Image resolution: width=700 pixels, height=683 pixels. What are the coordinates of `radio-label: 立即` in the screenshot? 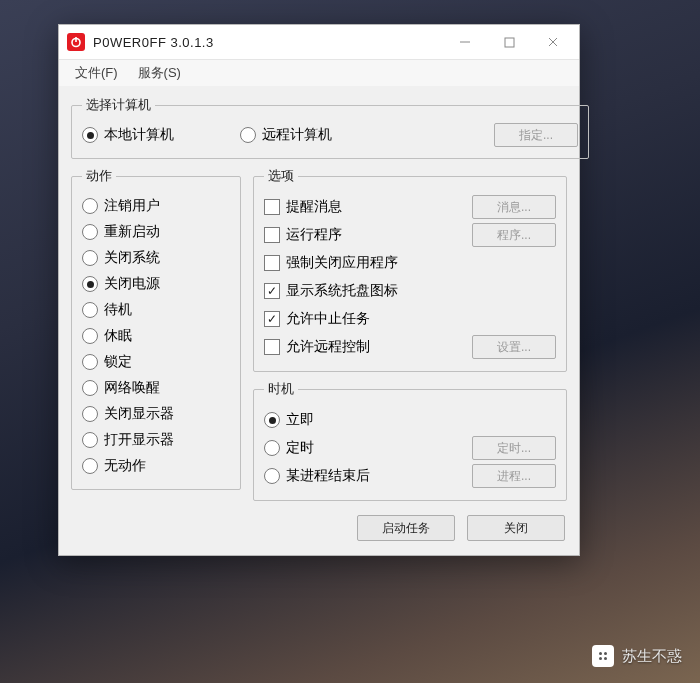 It's located at (300, 420).